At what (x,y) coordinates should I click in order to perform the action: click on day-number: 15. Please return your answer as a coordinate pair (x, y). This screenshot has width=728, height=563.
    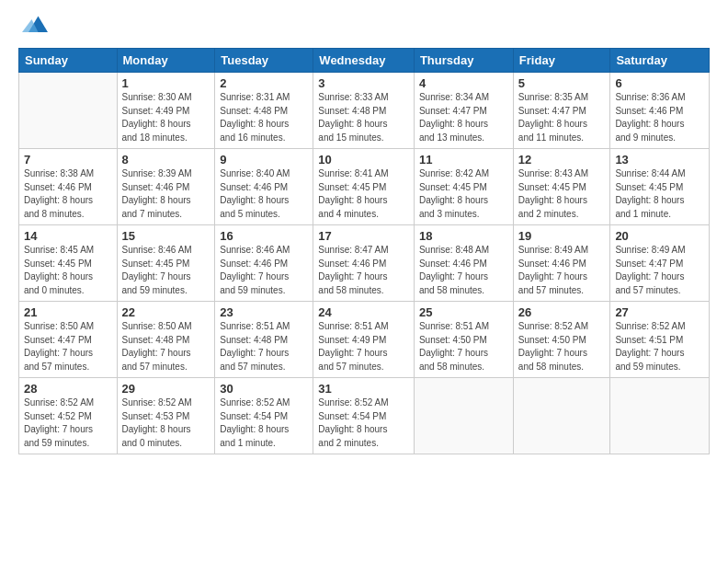
    Looking at the image, I should click on (166, 236).